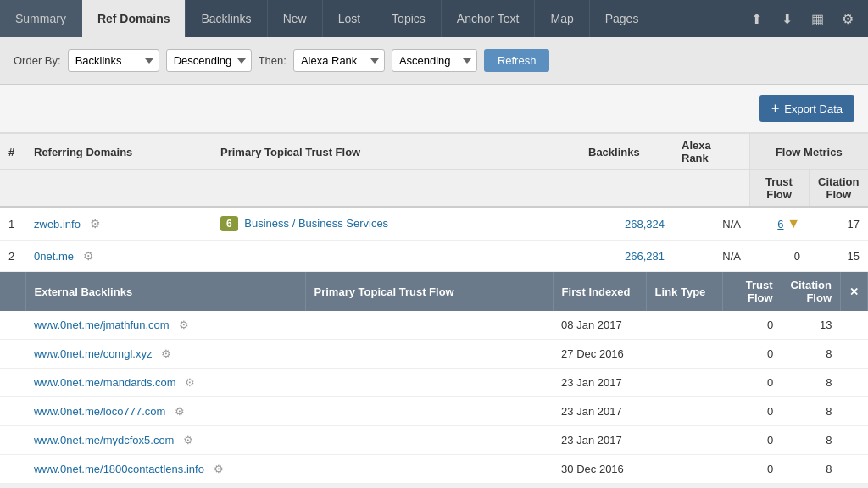 The image size is (868, 488). What do you see at coordinates (711, 189) in the screenshot?
I see `col-alexa-rank-sub` at bounding box center [711, 189].